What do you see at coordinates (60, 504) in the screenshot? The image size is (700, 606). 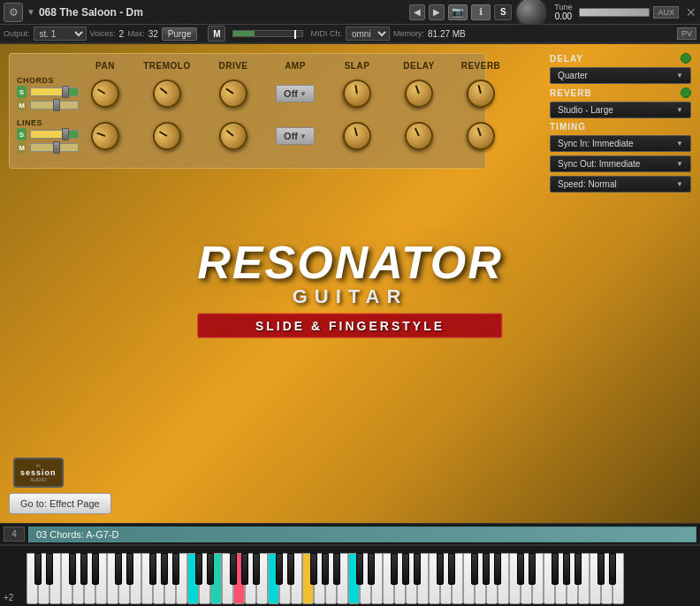 I see `effect-page-button: Go to: Effect Page` at bounding box center [60, 504].